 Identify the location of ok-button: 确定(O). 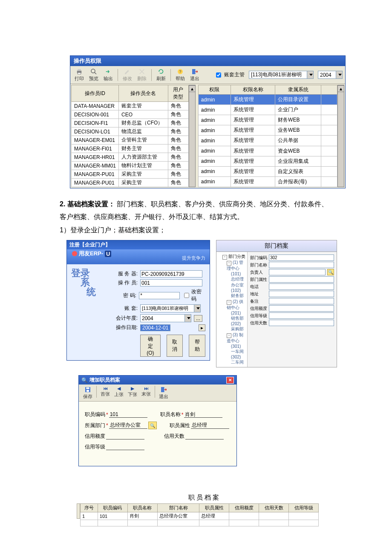
(150, 346).